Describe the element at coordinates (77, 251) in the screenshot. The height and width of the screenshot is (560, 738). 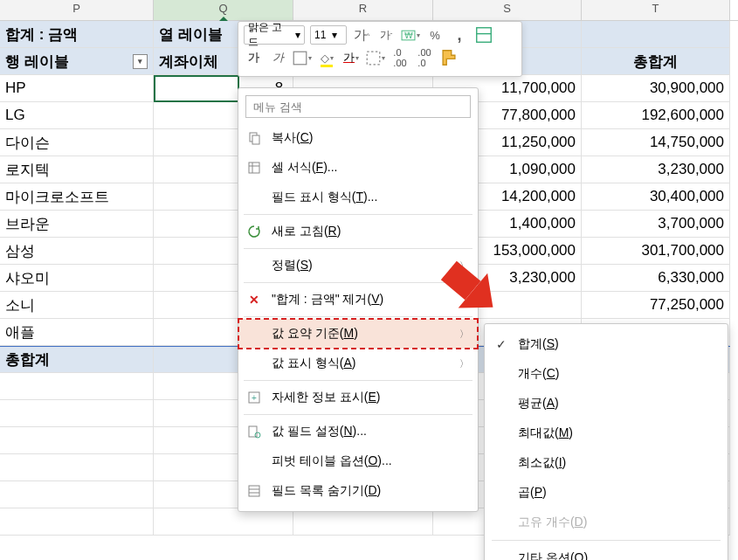
I see `row-label: 삼성` at that location.